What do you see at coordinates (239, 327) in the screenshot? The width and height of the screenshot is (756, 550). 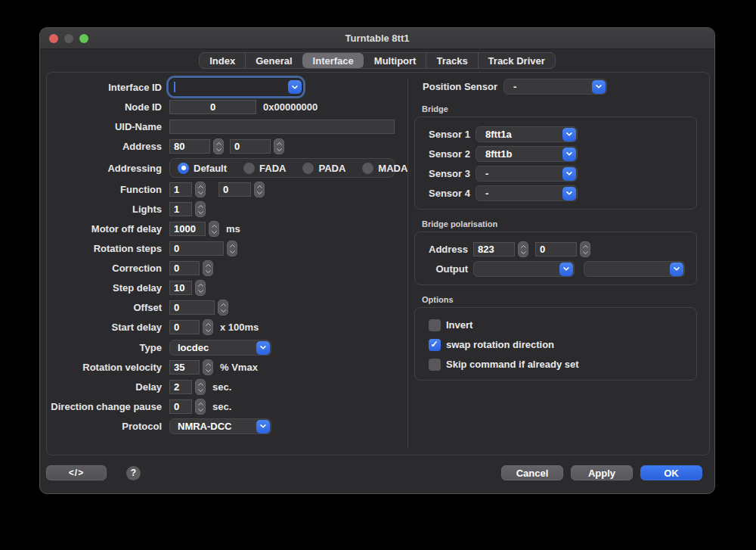 I see `start-delay-unit: x 100ms` at bounding box center [239, 327].